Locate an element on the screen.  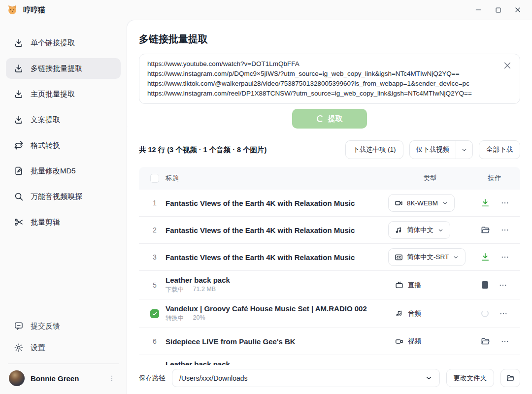
row-title: Leather back pack is located at coordinates (273, 280).